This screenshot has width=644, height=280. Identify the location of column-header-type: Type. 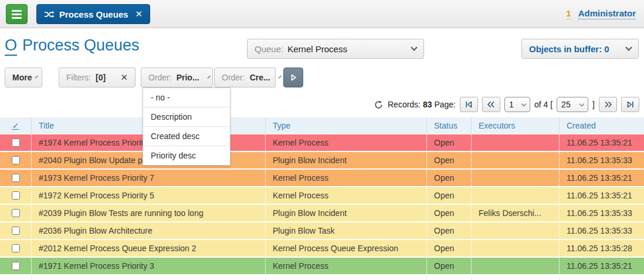
(346, 126).